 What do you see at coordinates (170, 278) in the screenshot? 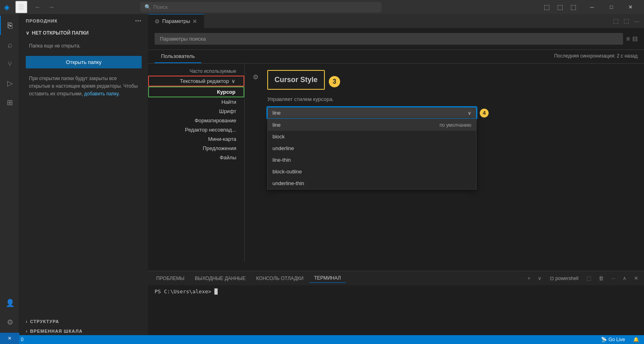
I see `terminal-tab-problems: ПРОБЛЕМЫ` at bounding box center [170, 278].